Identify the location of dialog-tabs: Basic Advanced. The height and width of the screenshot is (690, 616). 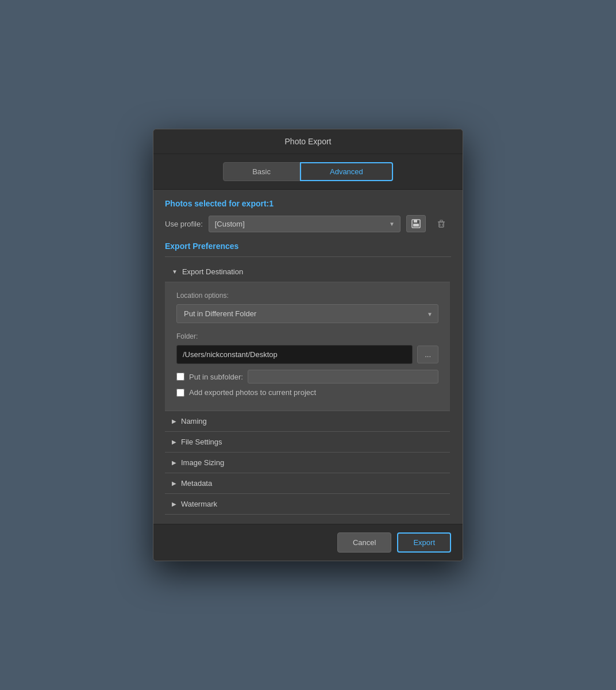
(308, 172).